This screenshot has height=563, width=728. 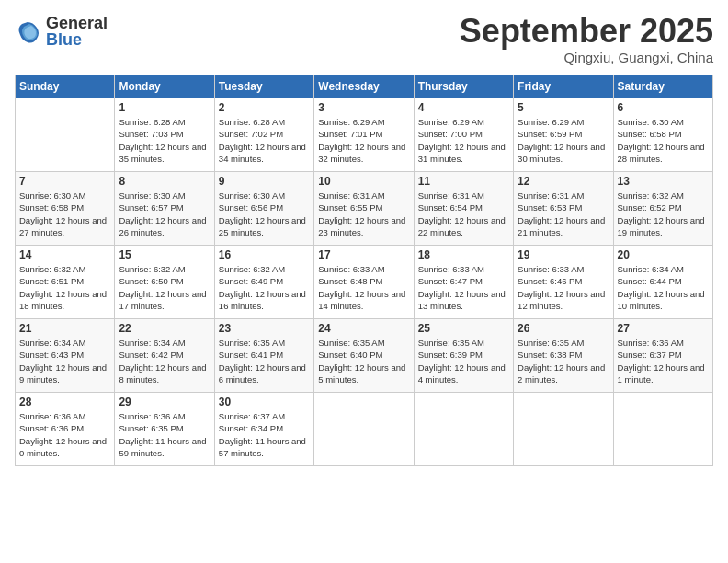 What do you see at coordinates (65, 282) in the screenshot?
I see `day-cell: 14 Sunrise: 6:32 AMSunset: 6:51 PMDaylig…` at bounding box center [65, 282].